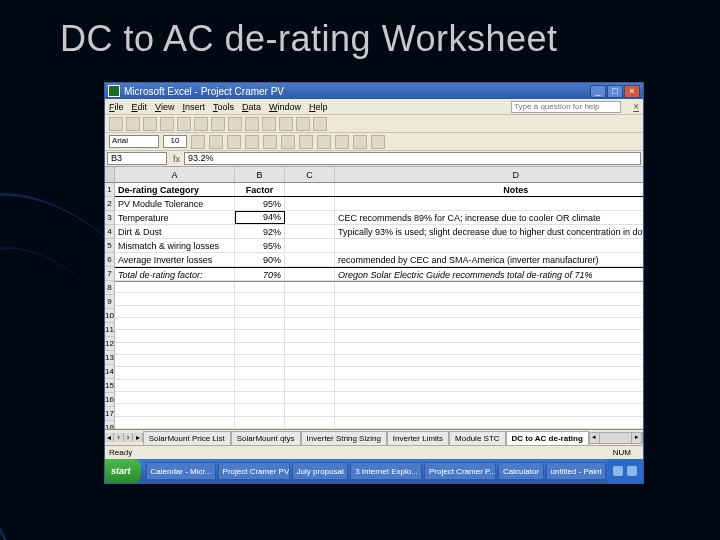 Image resolution: width=720 pixels, height=540 pixels. I want to click on zoom-icon, so click(320, 124).